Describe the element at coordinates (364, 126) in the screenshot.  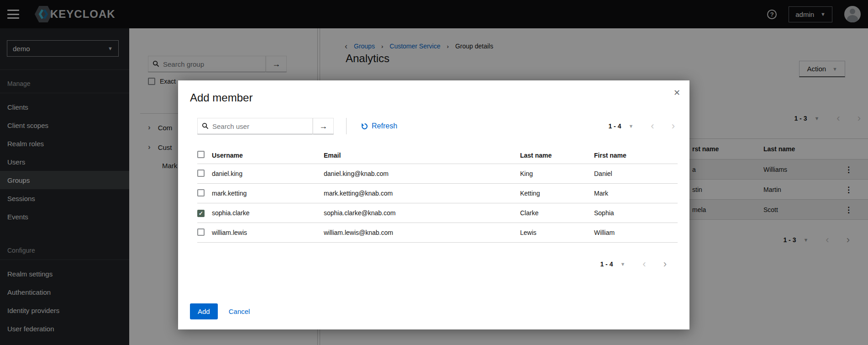
I see `refresh-icon` at that location.